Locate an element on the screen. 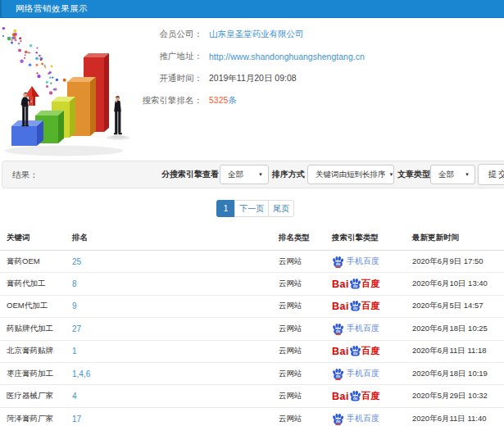 Image resolution: width=504 pixels, height=426 pixels. company-link: 山东皇圣堂药业有限公司 is located at coordinates (257, 34).